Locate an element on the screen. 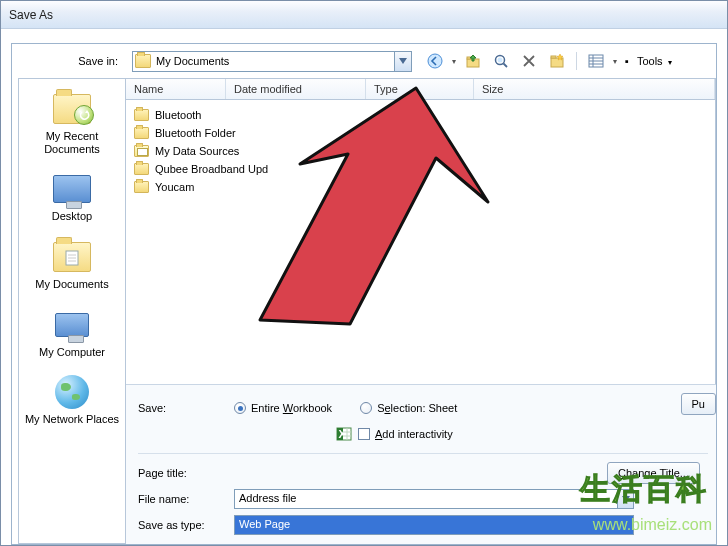 This screenshot has width=728, height=546. place-label: My Documents is located at coordinates (72, 284).